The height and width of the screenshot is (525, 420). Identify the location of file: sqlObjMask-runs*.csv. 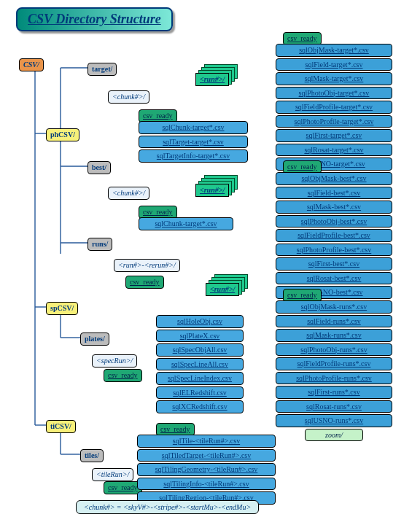
(334, 307).